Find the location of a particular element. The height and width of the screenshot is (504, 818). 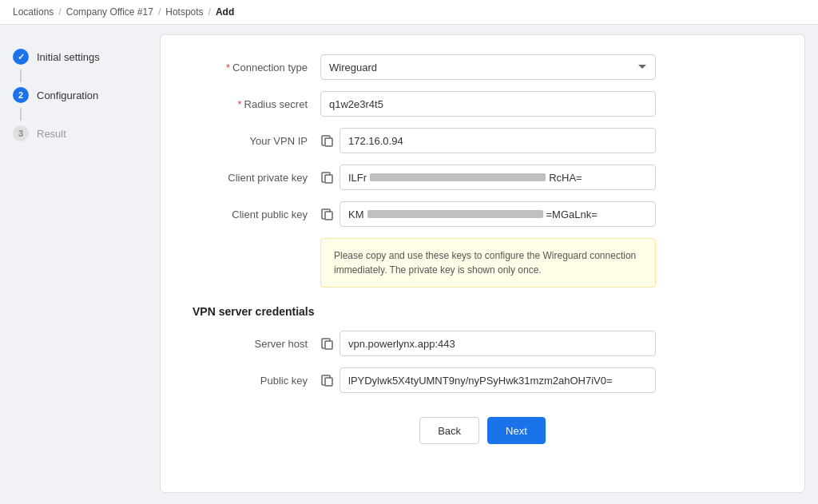

client-private-key-prefix: ILFr is located at coordinates (358, 177).